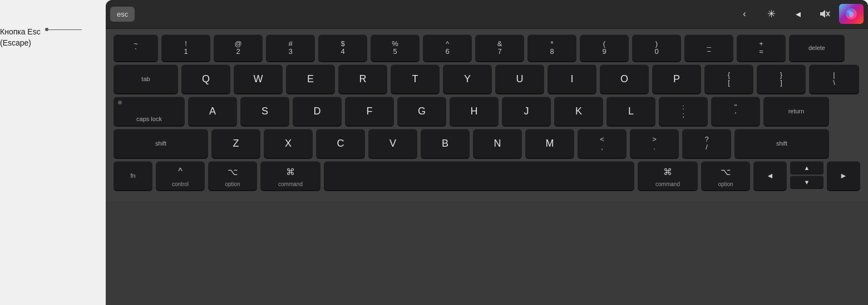 This screenshot has width=868, height=305. I want to click on key-k: K, so click(579, 111).